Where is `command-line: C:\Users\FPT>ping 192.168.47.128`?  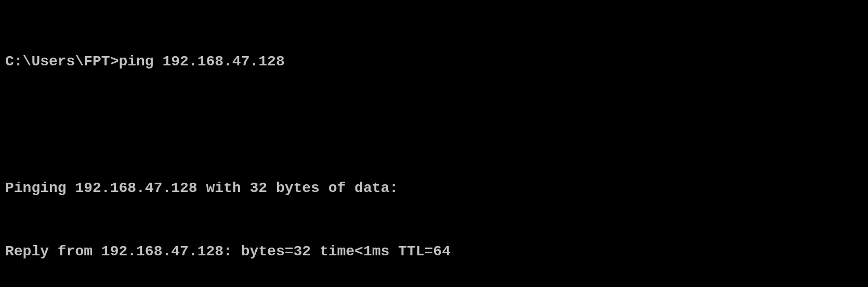 command-line: C:\Users\FPT>ping 192.168.47.128 is located at coordinates (434, 62).